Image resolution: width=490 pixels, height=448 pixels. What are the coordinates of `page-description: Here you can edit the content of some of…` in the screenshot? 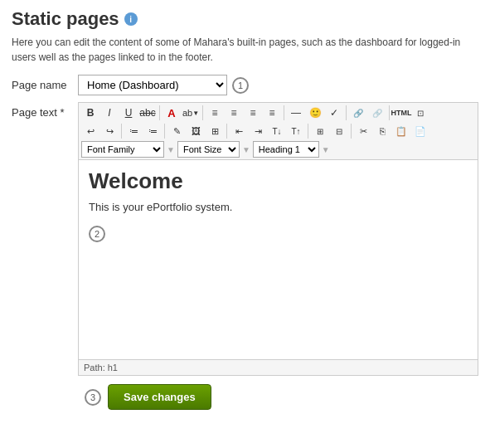 It's located at (245, 50).